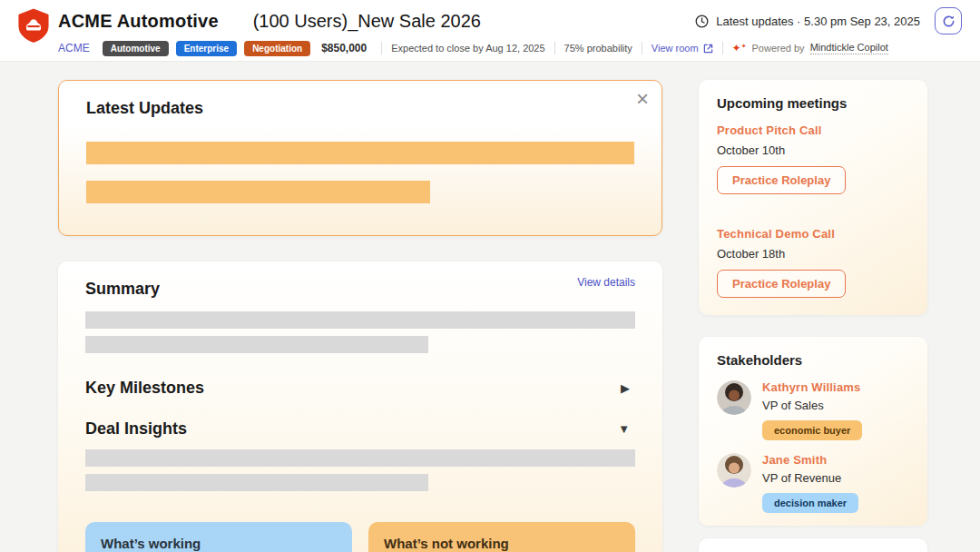 The image size is (980, 552). I want to click on insights-columns: What’s working What’s not working, so click(360, 537).